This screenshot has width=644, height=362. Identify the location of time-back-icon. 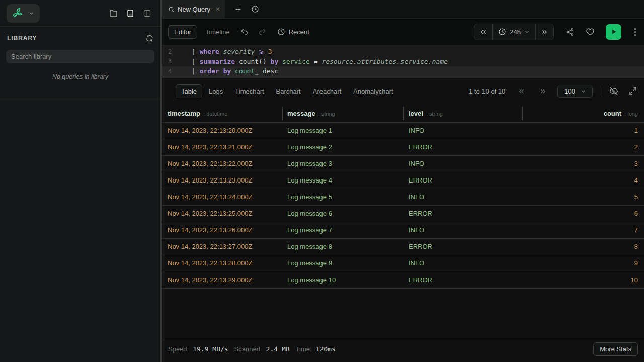
(483, 32).